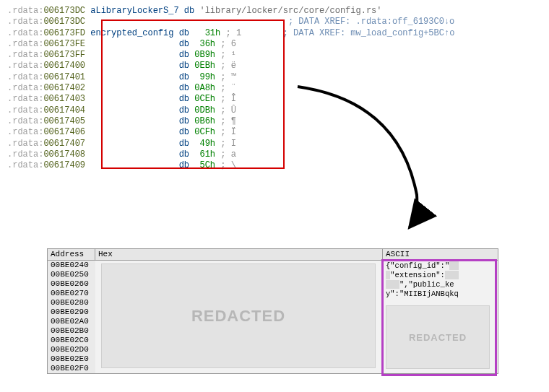 The width and height of the screenshot is (549, 392). What do you see at coordinates (72, 349) in the screenshot?
I see `hexdump-address: 00BE02D0` at bounding box center [72, 349].